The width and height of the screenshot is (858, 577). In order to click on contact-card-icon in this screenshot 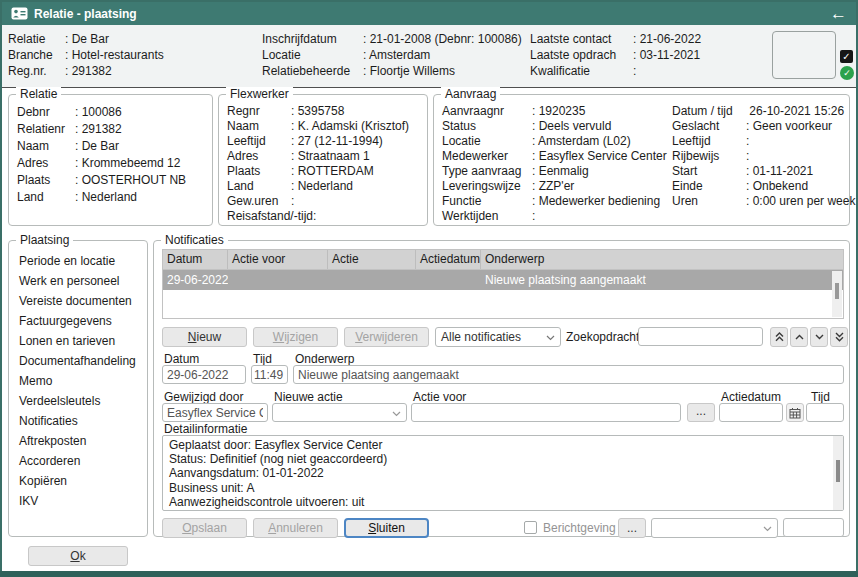, I will do `click(20, 14)`.